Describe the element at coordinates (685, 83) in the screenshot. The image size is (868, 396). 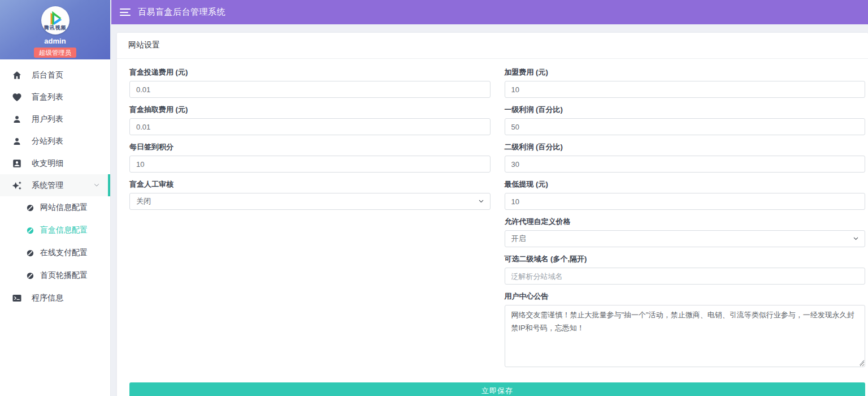
I see `form-field: 加盟费用 (元)` at that location.